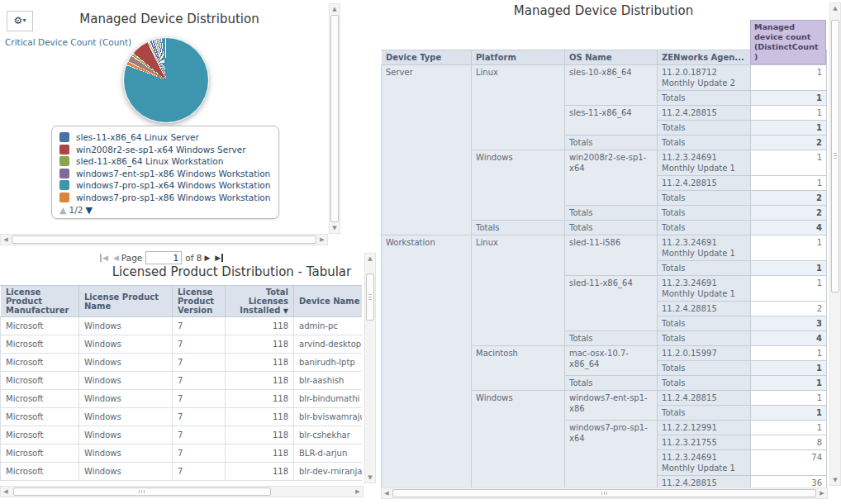 Image resolution: width=841 pixels, height=504 pixels. I want to click on first-page-icon: ◀, so click(104, 258).